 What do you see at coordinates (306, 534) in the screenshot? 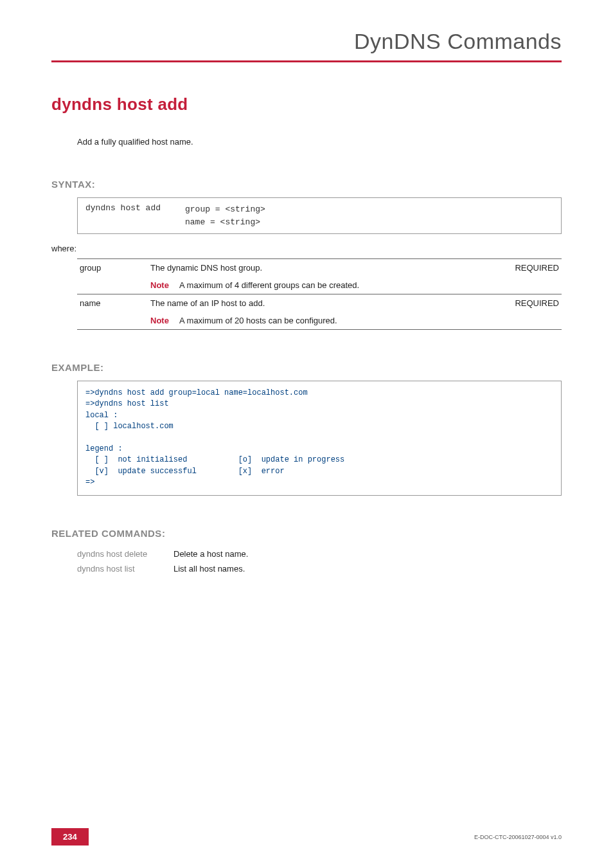
I see `related-heading: RELATED COMMANDS:` at bounding box center [306, 534].